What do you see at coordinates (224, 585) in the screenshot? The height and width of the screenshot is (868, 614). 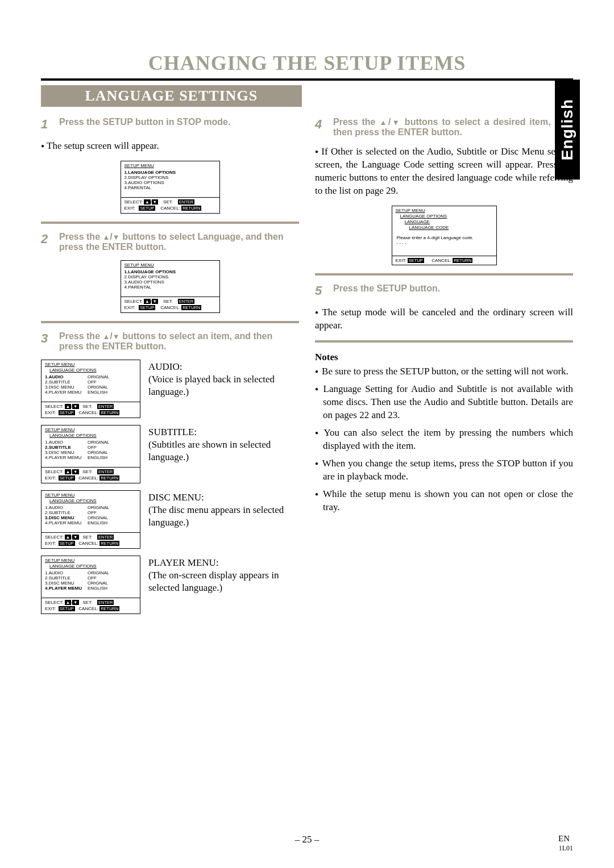 I see `option-desc: PLAYER MENU: (The on-screen display appe…` at bounding box center [224, 585].